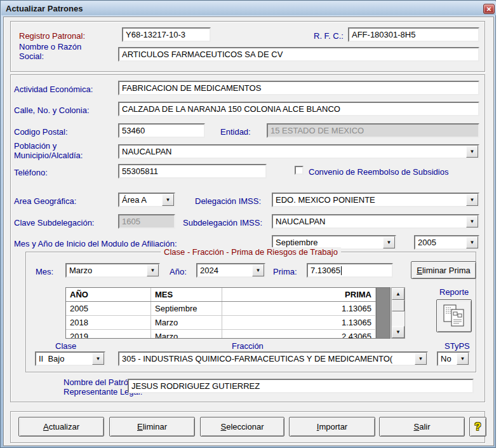 This screenshot has width=501, height=448. What do you see at coordinates (57, 151) in the screenshot?
I see `poblacion-municipio-label: Población y Municipio/Alcaldía:` at bounding box center [57, 151].